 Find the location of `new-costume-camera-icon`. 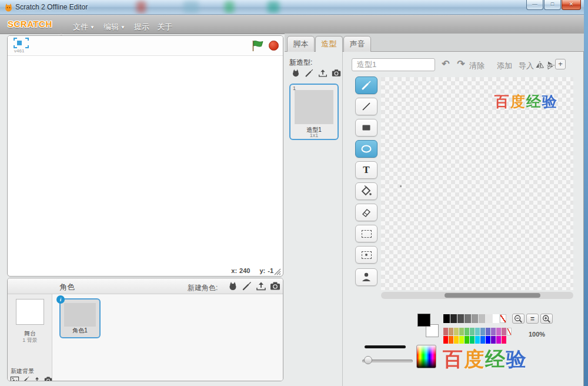

new-costume-camera-icon is located at coordinates (336, 73).